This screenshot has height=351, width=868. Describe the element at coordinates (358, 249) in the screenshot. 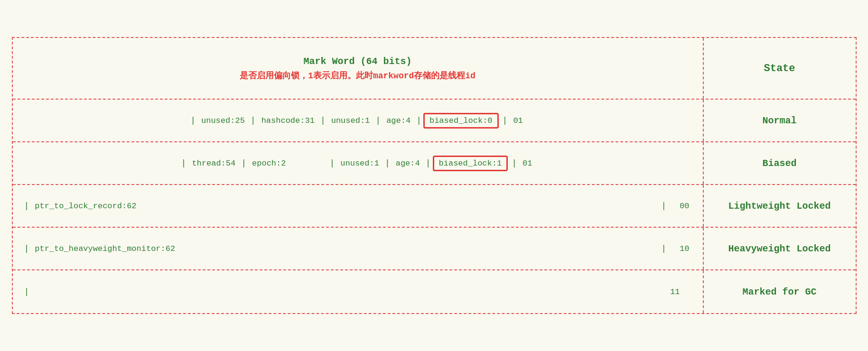

I see `heavyweight-fields-content: | ptr_to_heavyweight_monitor:62 | 10` at that location.